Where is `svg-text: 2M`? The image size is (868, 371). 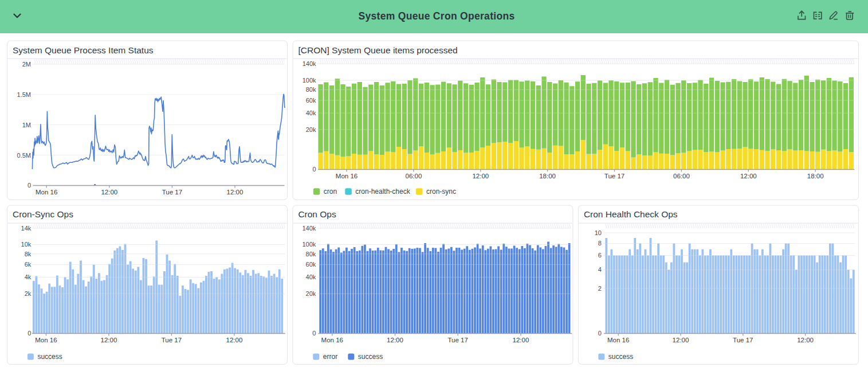 svg-text: 2M is located at coordinates (26, 64).